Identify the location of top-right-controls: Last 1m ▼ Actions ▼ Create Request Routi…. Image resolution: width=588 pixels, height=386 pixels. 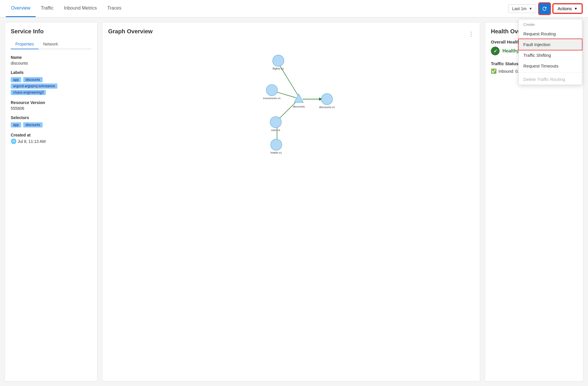
(545, 9).